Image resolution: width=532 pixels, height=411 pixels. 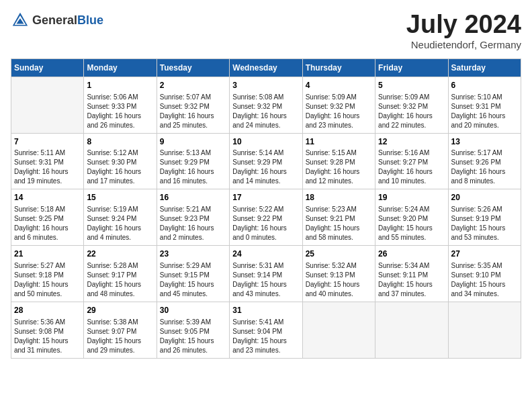 I want to click on day-info: Sunrise: 5:10 AM Sunset: 9:31 PM Dayligh…, so click(x=485, y=111).